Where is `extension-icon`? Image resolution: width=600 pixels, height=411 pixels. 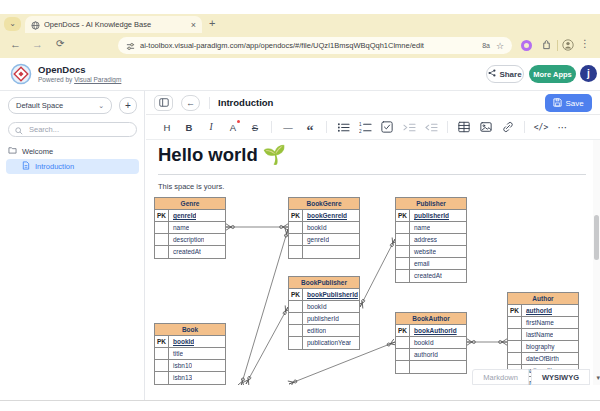 extension-icon is located at coordinates (526, 46).